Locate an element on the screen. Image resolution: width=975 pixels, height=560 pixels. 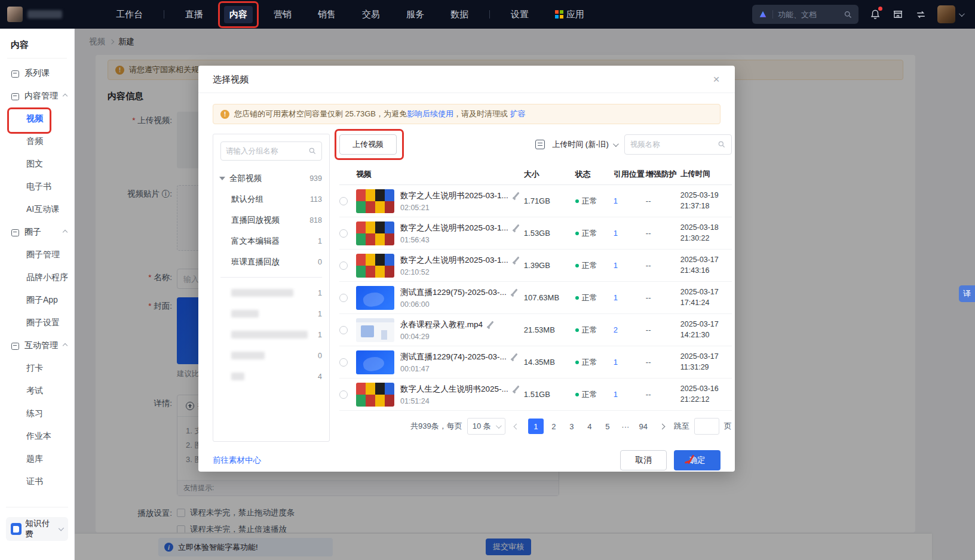
nav-item: 营销 is located at coordinates (283, 14).